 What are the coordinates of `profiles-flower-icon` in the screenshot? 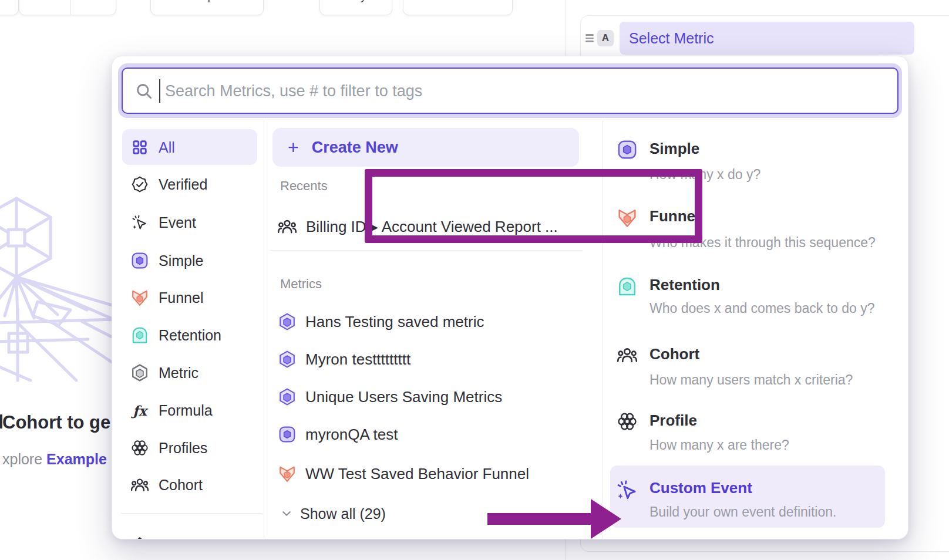 It's located at (627, 421).